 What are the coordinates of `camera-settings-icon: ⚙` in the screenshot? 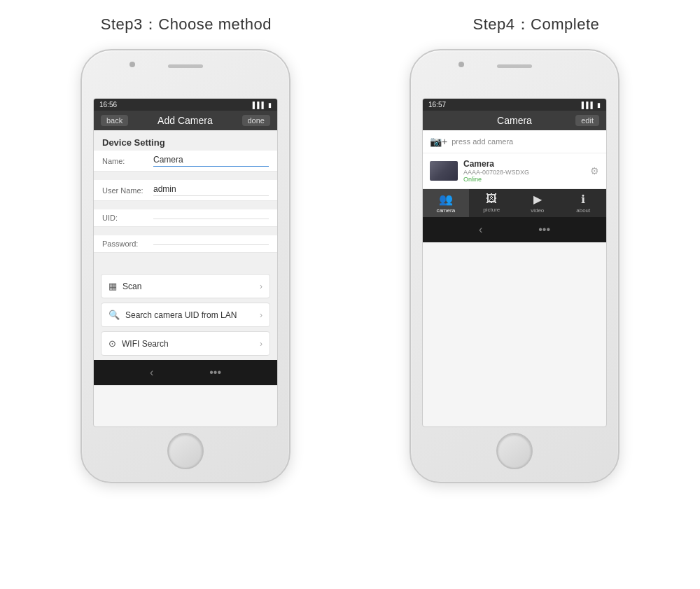 It's located at (595, 171).